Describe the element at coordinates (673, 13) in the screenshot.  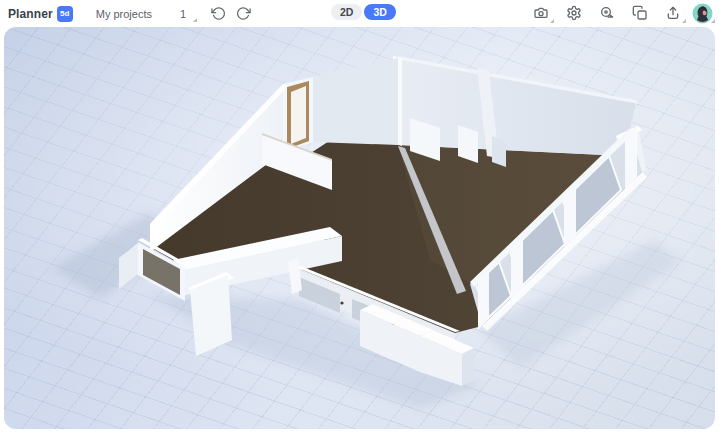
I see `share-button` at that location.